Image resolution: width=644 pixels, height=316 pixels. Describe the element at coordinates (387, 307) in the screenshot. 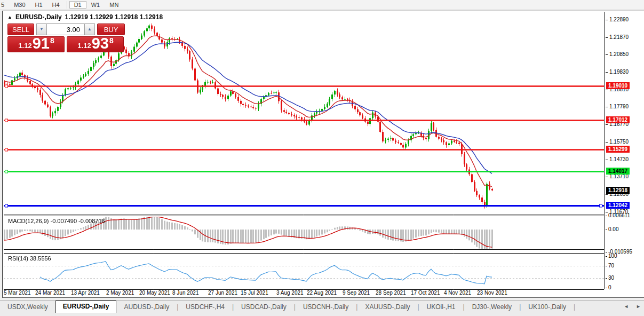

I see `tab-xauusd-daily: XAUUSD-,Daily` at that location.